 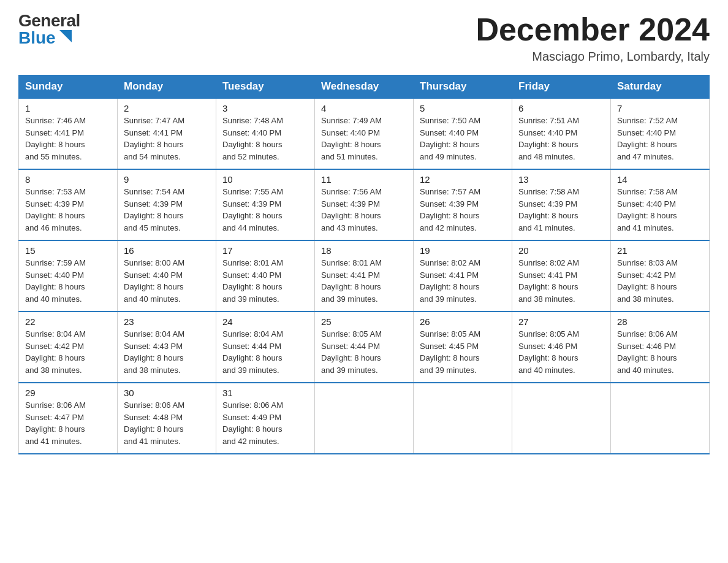 What do you see at coordinates (167, 393) in the screenshot?
I see `day-number: 30` at bounding box center [167, 393].